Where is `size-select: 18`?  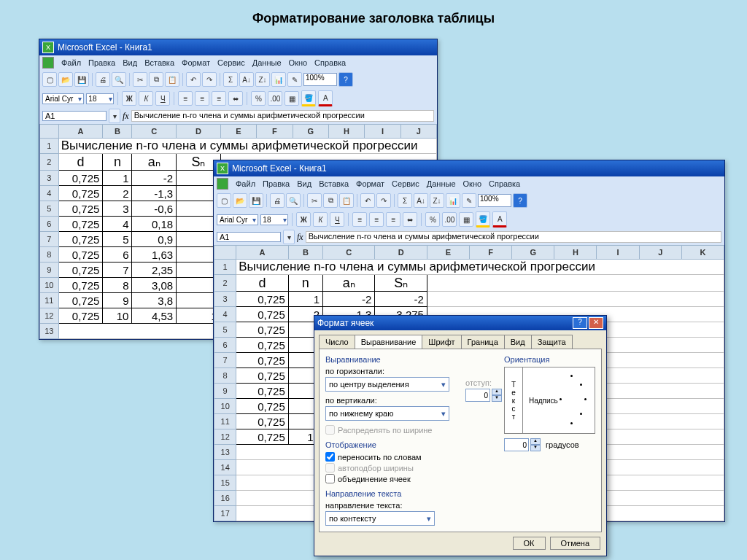
size-select: 18 is located at coordinates (100, 99).